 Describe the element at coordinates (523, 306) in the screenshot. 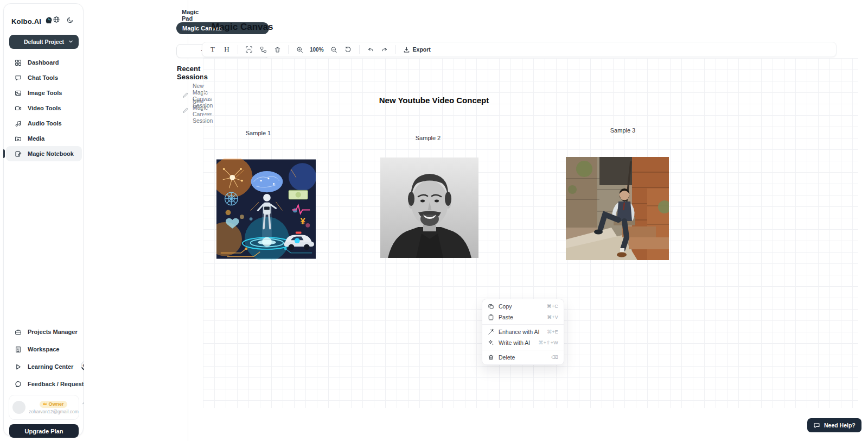

I see `context-menu-item-copy: Copy ⌘+C` at that location.